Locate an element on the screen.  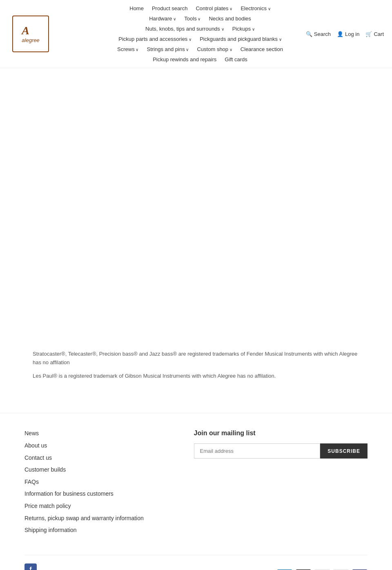
nav-pickup-rewinds: Pickup rewinds and repairs is located at coordinates (185, 60).